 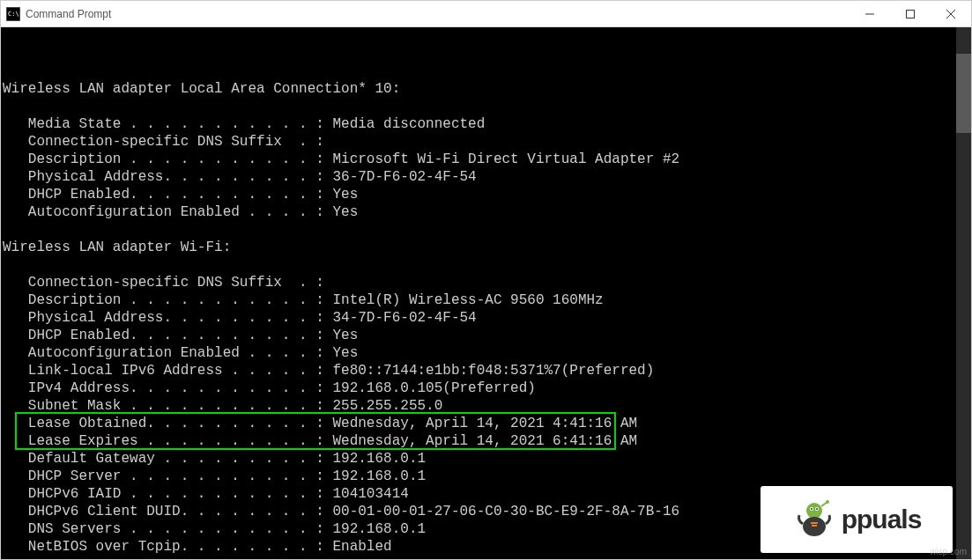 I want to click on terminal-line: IPv4 Address. . . . . . . . . . . : 192.…, so click(x=486, y=388).